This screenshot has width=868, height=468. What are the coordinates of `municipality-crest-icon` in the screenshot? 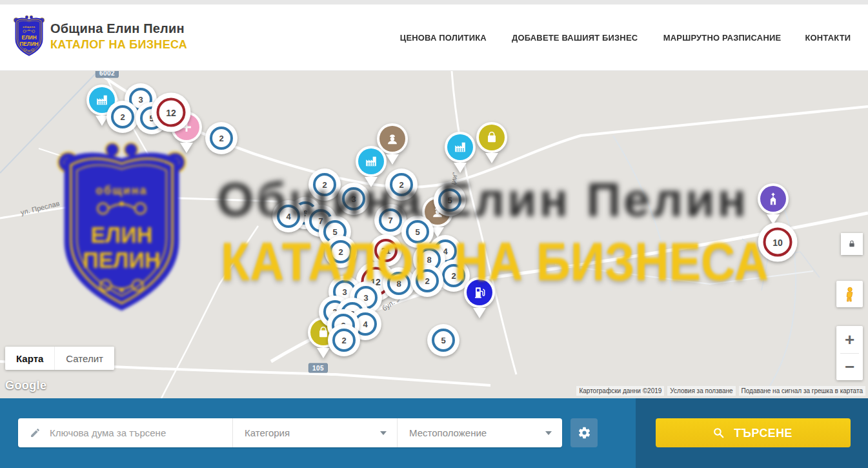 It's located at (29, 36).